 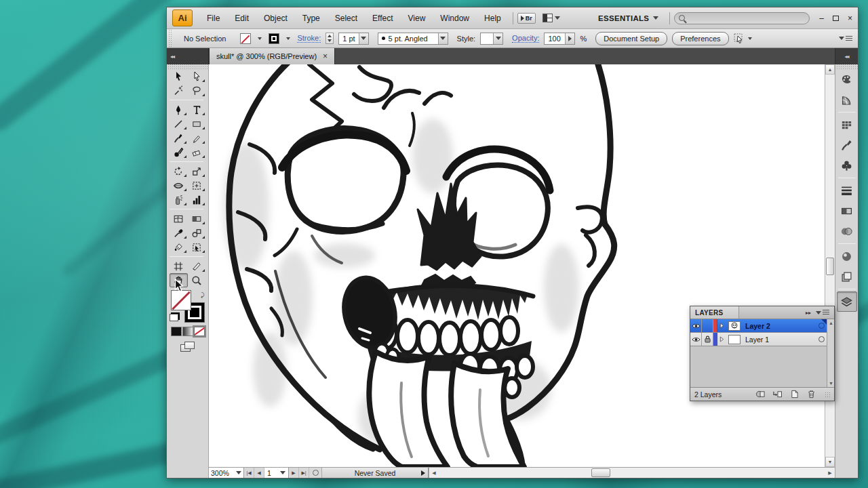 What do you see at coordinates (197, 138) in the screenshot?
I see `pencil-tool` at bounding box center [197, 138].